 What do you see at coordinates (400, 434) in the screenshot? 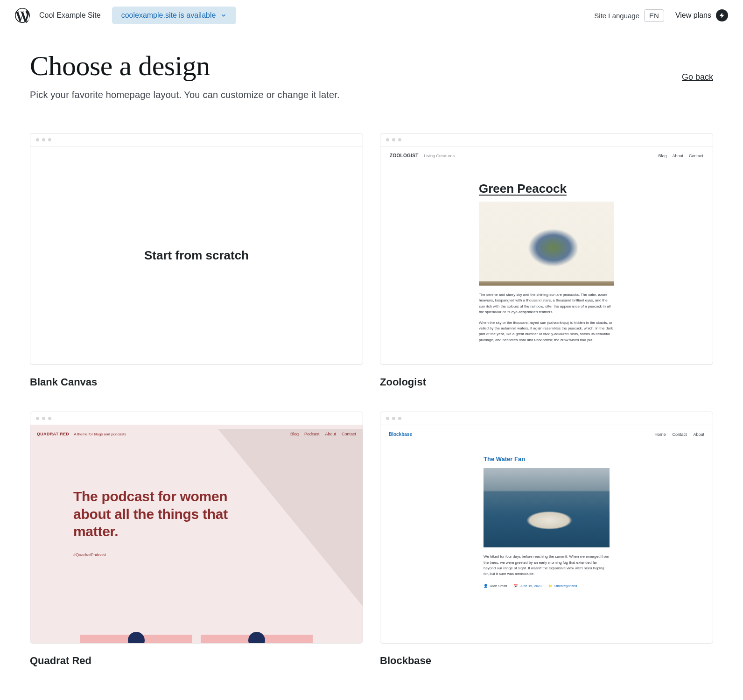
I see `bb-brand: Blockbase` at bounding box center [400, 434].